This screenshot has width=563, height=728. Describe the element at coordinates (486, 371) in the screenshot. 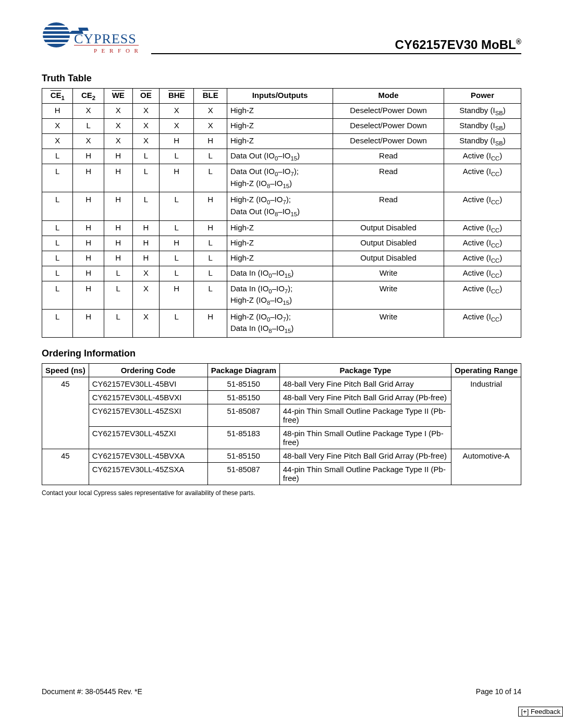

I see `th-range: Operating Range` at that location.